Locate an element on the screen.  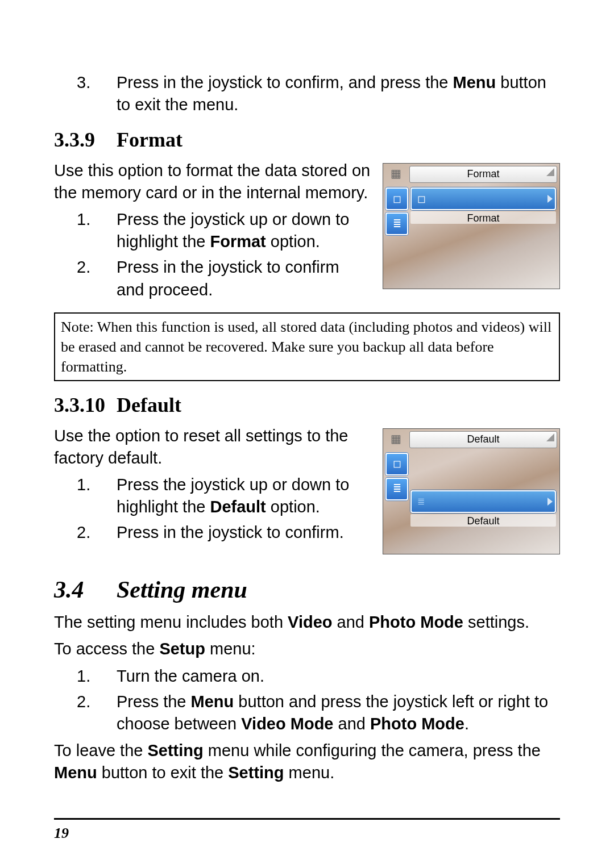
step-item: 2. Press in the joystick to confirm and … is located at coordinates (224, 278).